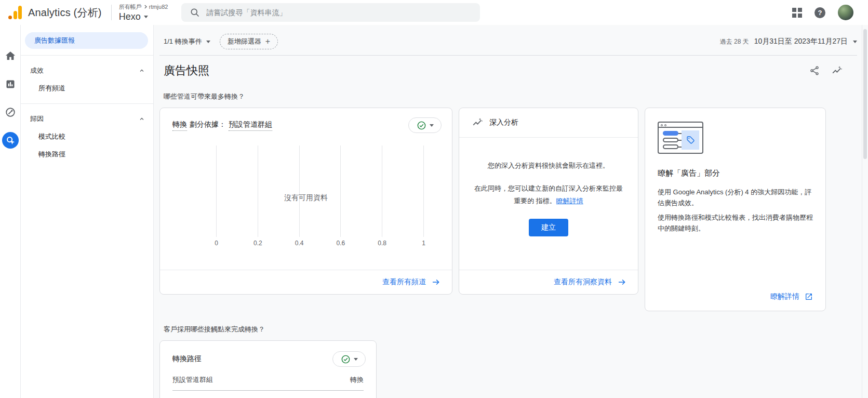 The image size is (868, 398). I want to click on learn-advertising-card: 瞭解「廣告」部分 使用 Google Analytics (分析) 4 的強大歸…, so click(736, 209).